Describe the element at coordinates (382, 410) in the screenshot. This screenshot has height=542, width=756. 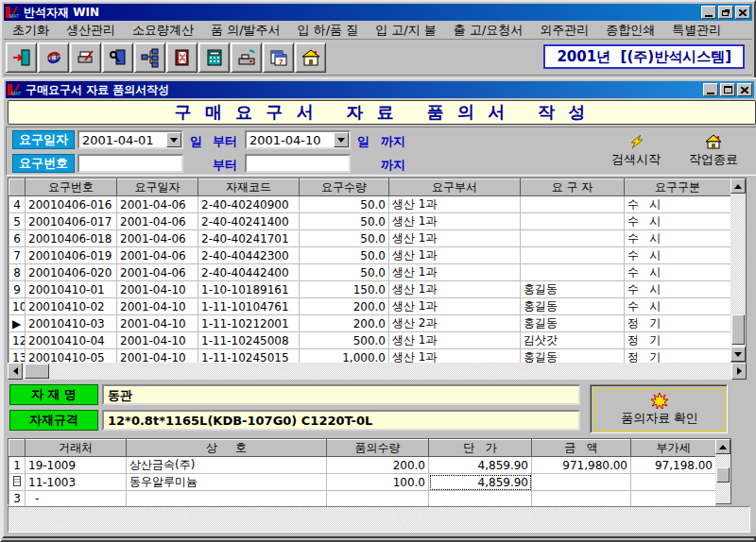
I see `material-panel: 자 재 명 동관 자재규격 12*0.8t*1165L(KDB-107G0) C…` at that location.